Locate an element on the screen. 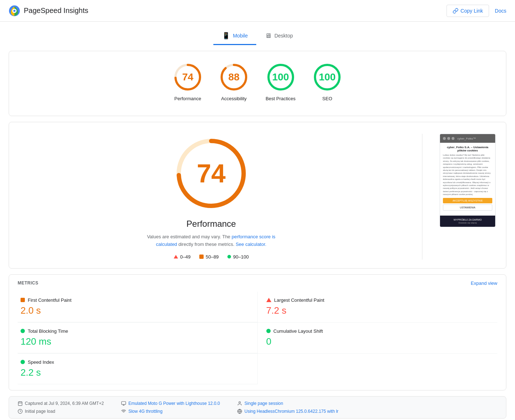 The width and height of the screenshot is (515, 420). footer-col-3: Single page session Using HeadlessChromi… is located at coordinates (288, 407).